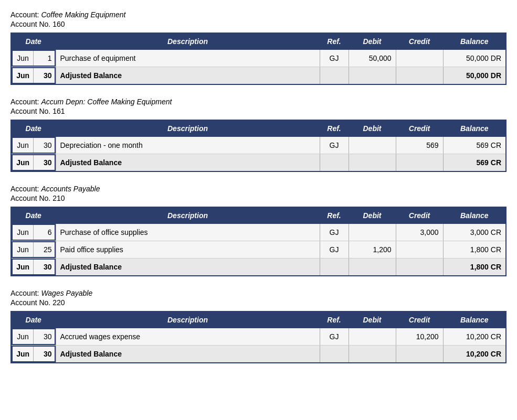  Describe the element at coordinates (258, 111) in the screenshot. I see `account-number: Account No. 161` at that location.